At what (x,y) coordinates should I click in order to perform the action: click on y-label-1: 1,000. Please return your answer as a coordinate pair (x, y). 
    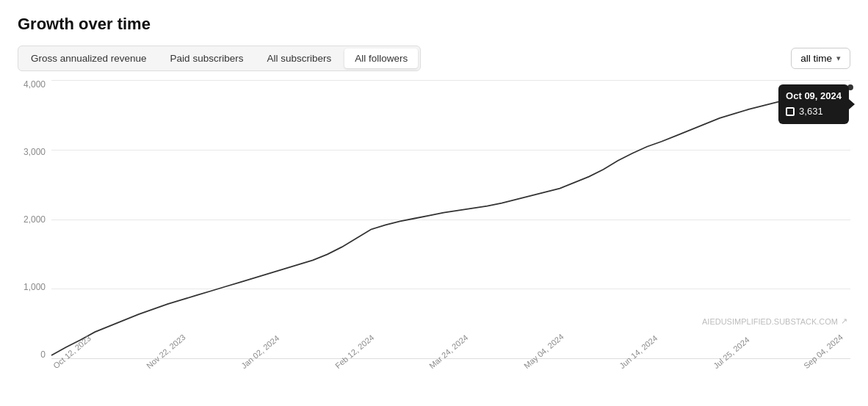
    Looking at the image, I should click on (35, 287).